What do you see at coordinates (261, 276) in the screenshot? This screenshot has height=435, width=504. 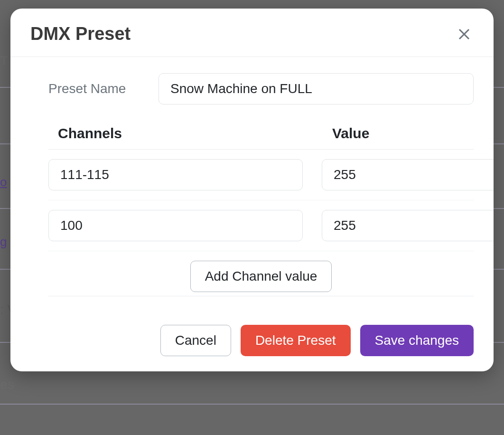 I see `add-channel-button: Add Channel value` at bounding box center [261, 276].